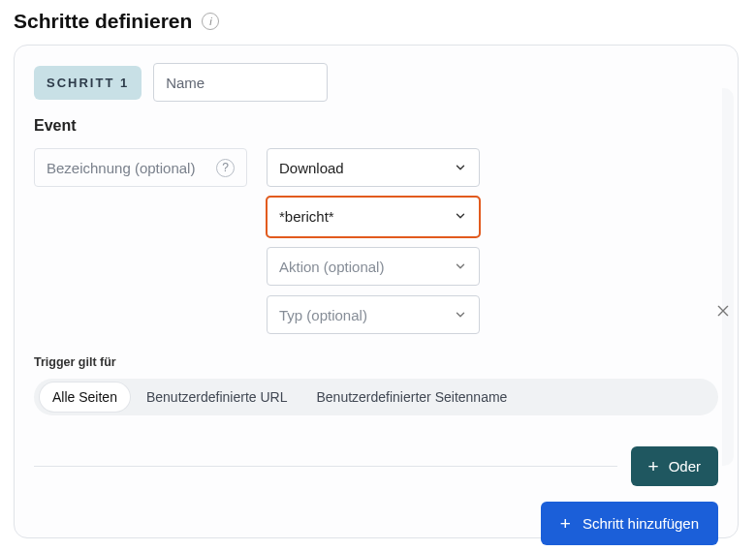  I want to click on trigger-scope-segmented: Alle Seiten Benutzerdefinierte URL Benut…, so click(376, 397).